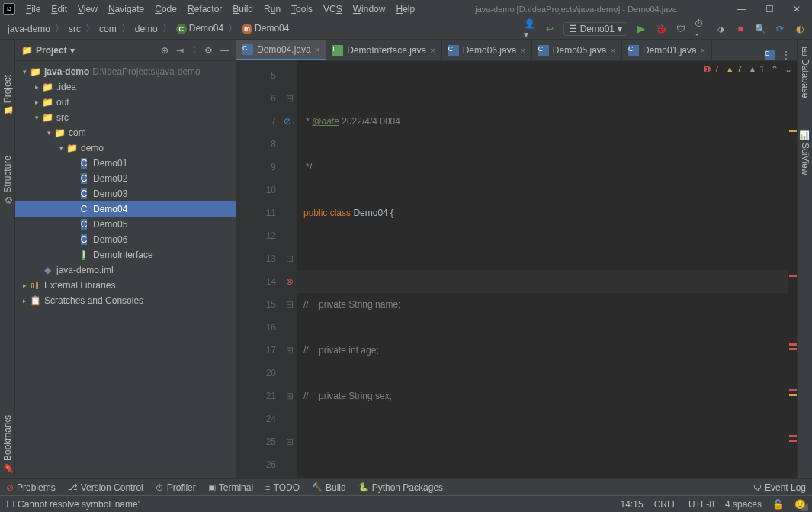 The image size is (812, 512). Describe the element at coordinates (125, 50) in the screenshot. I see `project-panel-header: 📁 Project ▾ ⊕ ⇥ ÷ ⚙ —` at that location.